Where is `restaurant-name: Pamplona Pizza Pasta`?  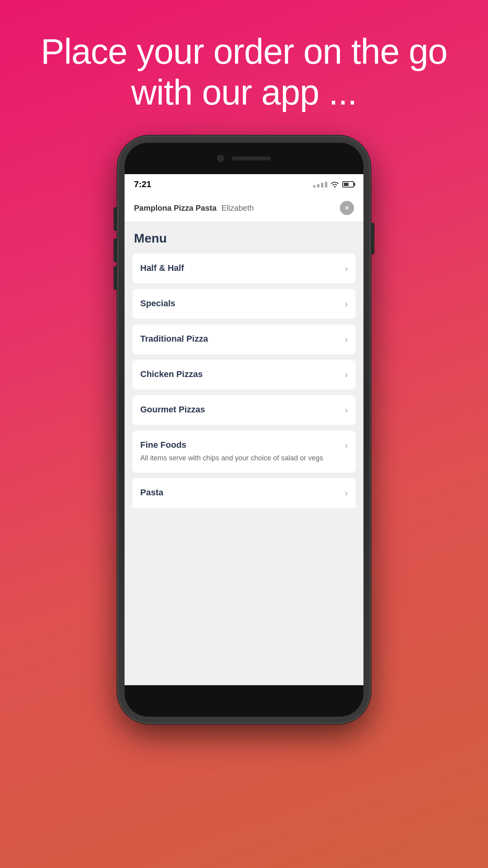
restaurant-name: Pamplona Pizza Pasta is located at coordinates (175, 208).